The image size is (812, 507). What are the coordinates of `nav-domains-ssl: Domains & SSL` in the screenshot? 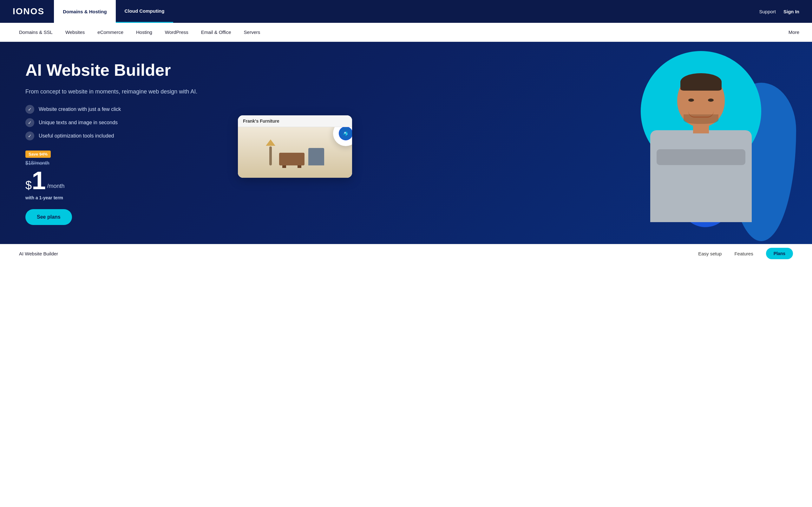 It's located at (36, 32).